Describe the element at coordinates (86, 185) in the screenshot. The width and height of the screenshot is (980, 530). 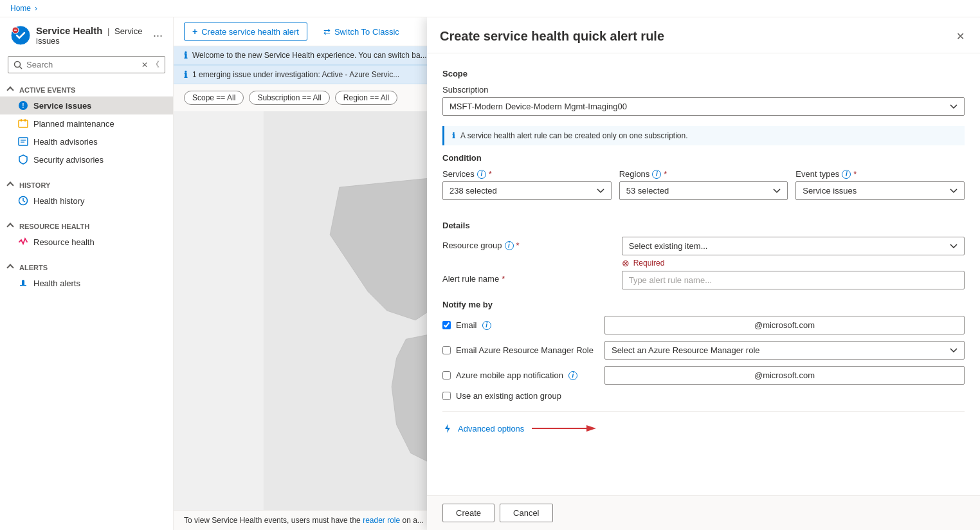
I see `history-header: HISTORY` at that location.